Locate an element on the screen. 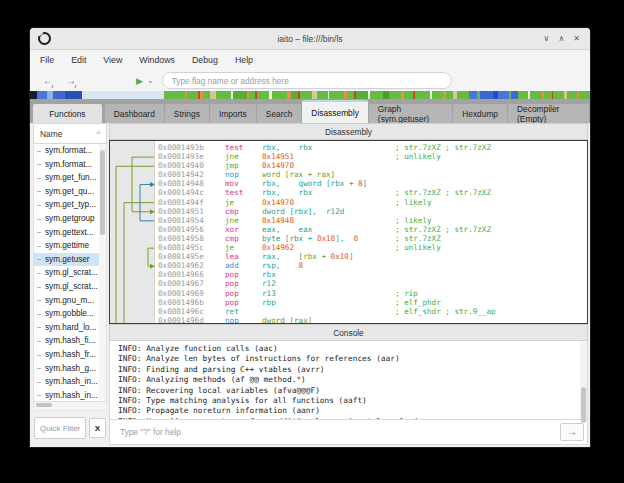 This screenshot has width=624, height=483. address: 0x00014940 is located at coordinates (181, 166).